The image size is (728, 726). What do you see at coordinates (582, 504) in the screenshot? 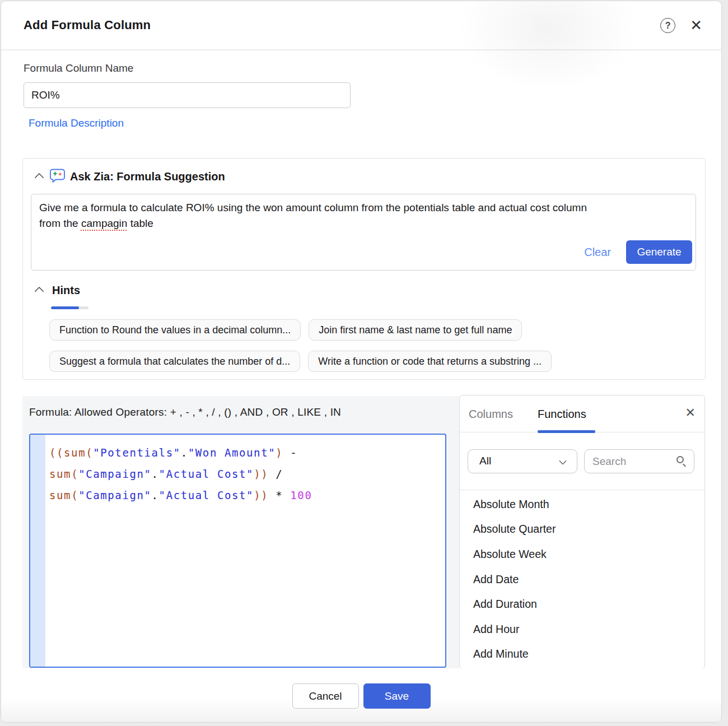
I see `function-item: Absolute Month` at bounding box center [582, 504].